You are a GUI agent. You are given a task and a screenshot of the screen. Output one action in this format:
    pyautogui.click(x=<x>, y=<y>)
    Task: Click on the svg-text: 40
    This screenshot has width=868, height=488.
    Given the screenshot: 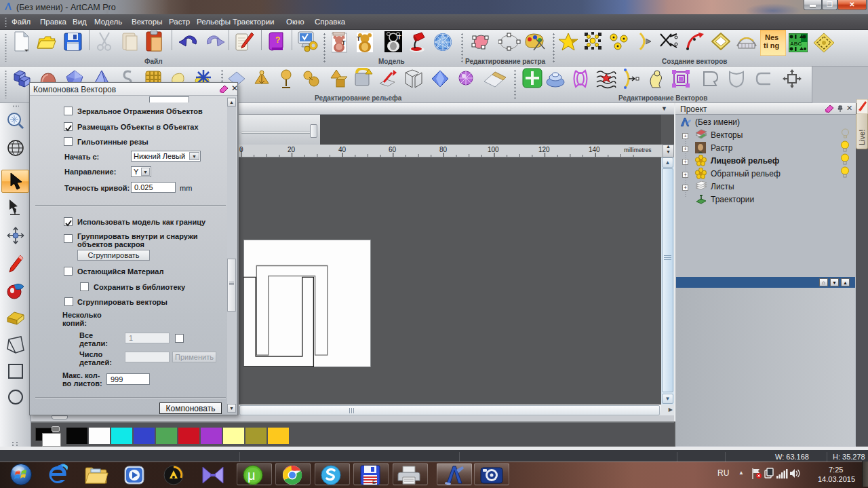 What is the action you would take?
    pyautogui.click(x=342, y=149)
    